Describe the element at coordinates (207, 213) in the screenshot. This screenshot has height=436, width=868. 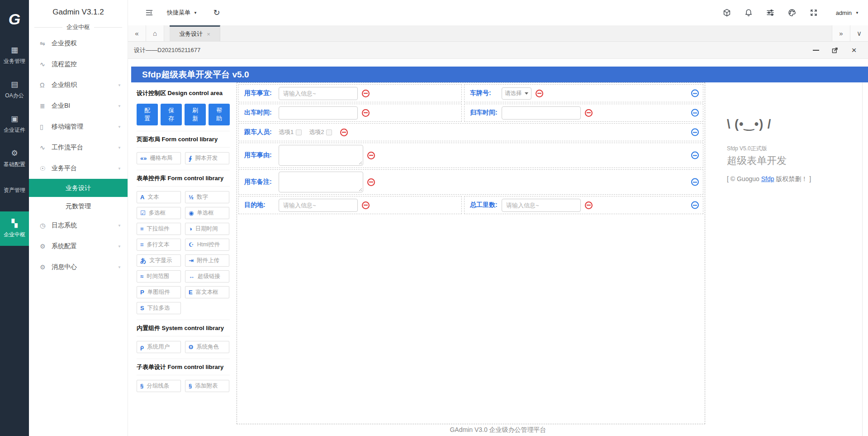
I see `control-radio: ◉ 单选框` at that location.